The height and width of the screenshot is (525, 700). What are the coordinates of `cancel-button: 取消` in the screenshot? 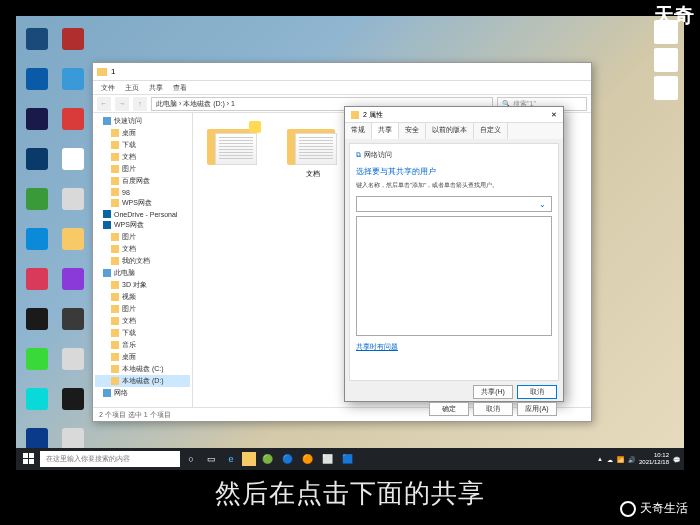 It's located at (493, 409).